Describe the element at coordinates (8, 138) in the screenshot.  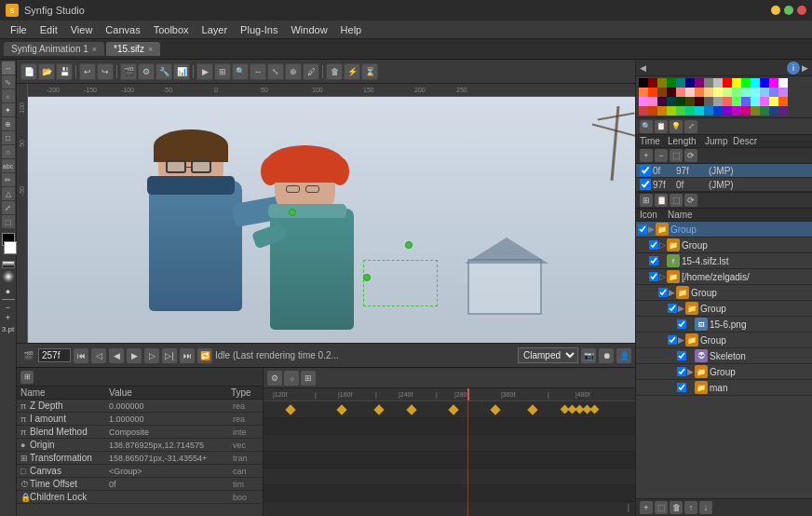
I see `tool-6: □` at that location.